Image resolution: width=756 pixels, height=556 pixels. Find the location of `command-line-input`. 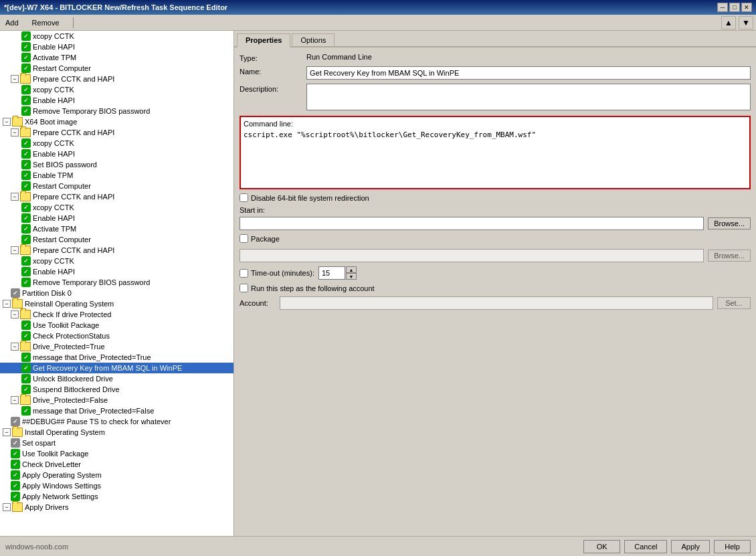

command-line-input is located at coordinates (495, 157).